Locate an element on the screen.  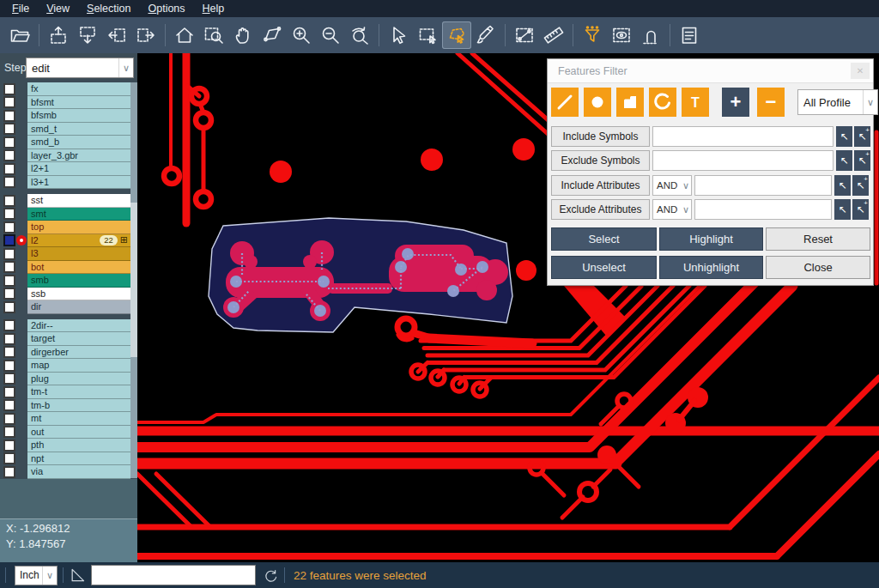
layer-name: npt is located at coordinates (79, 459).